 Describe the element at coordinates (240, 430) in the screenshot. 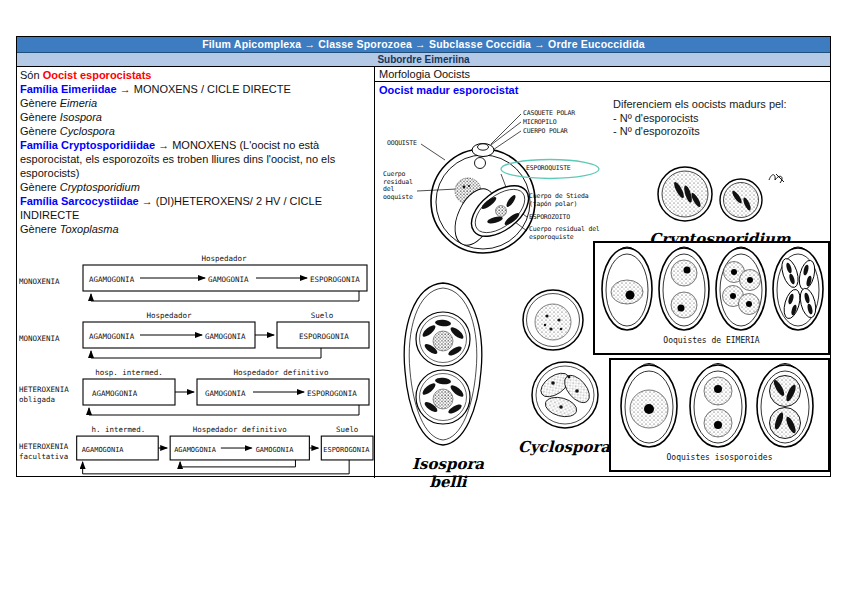

I see `cycle4-defhost-title: Hospedador definitivo` at that location.